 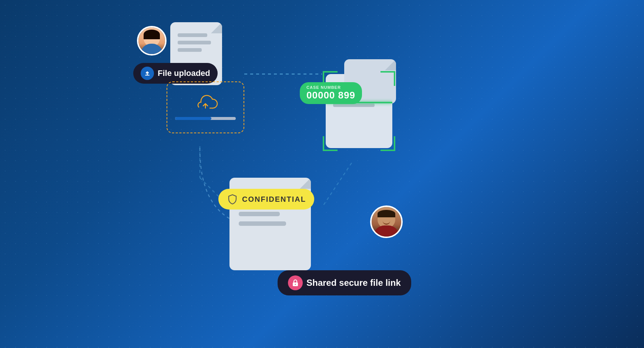 I want to click on shield-icon, so click(x=232, y=199).